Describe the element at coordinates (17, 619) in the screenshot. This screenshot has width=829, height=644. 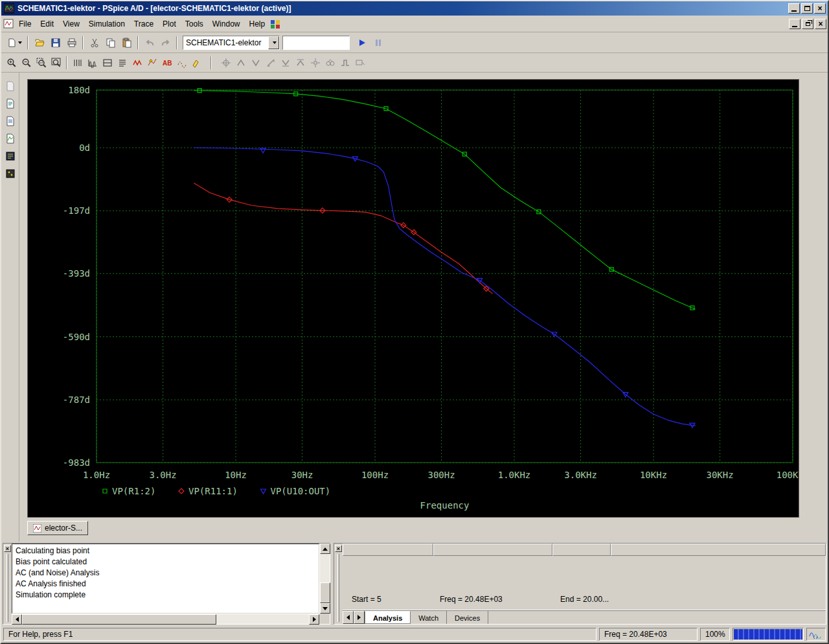
I see `scroll-left-button` at that location.